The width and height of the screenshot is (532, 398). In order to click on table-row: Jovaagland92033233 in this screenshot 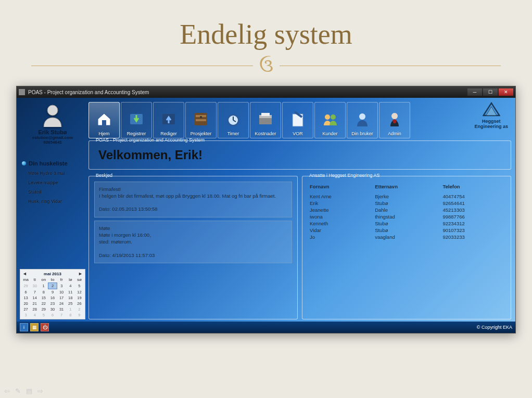, I will do `click(407, 237)`.